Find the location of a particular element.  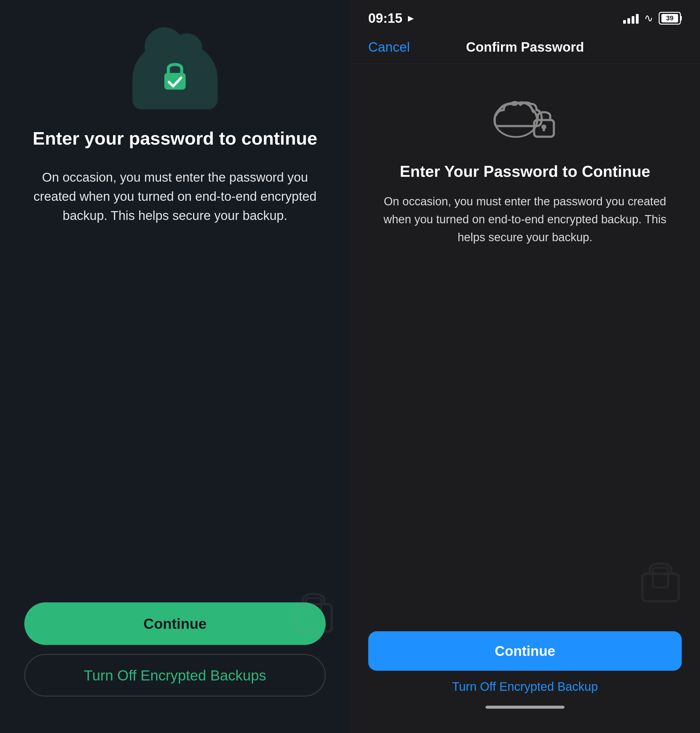

home-indicator is located at coordinates (525, 707).